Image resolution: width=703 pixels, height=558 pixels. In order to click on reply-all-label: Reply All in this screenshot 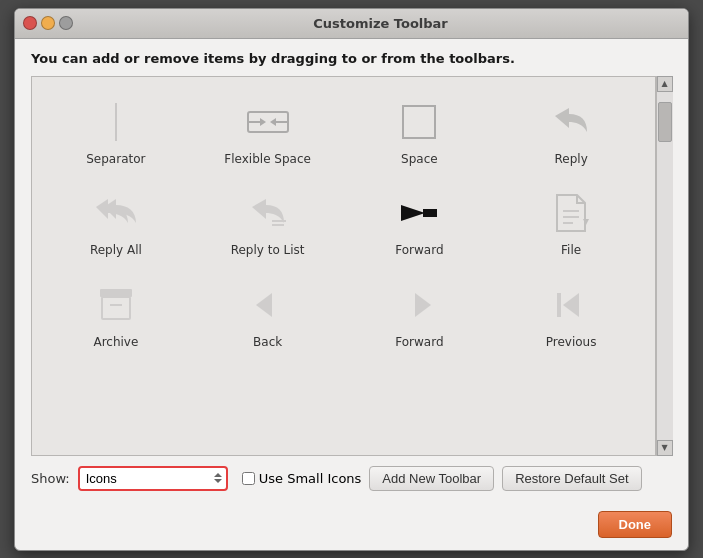, I will do `click(116, 251)`.